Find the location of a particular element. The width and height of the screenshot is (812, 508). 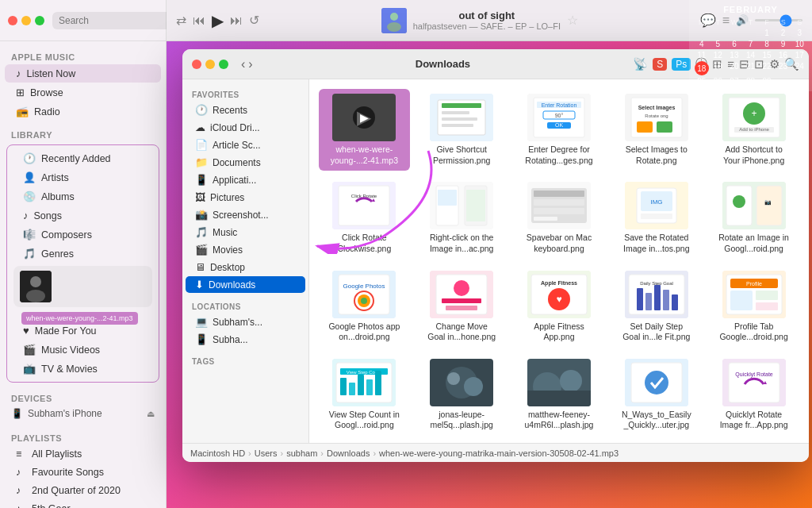

sidebar-item-browse: ⊞ Browse is located at coordinates (82, 92).